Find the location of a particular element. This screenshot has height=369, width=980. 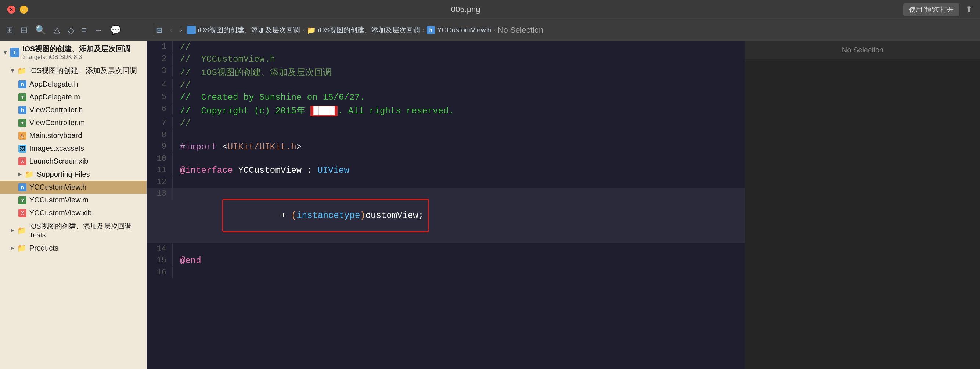

line-number: 3 is located at coordinates (160, 71).